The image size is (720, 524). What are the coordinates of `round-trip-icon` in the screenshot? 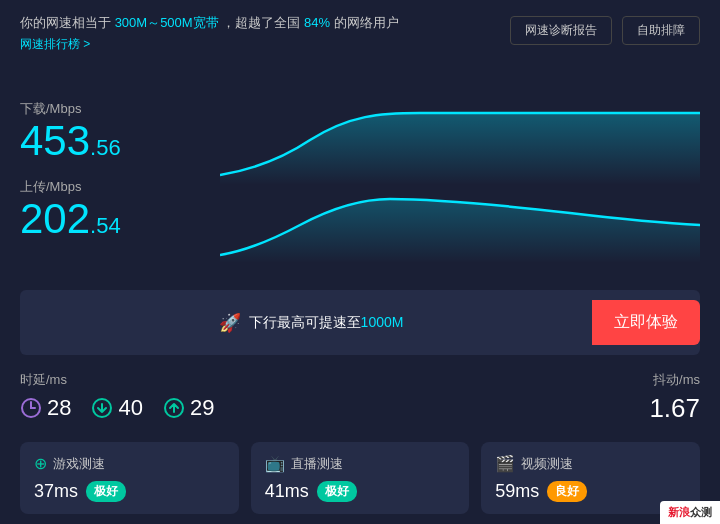 It's located at (31, 408).